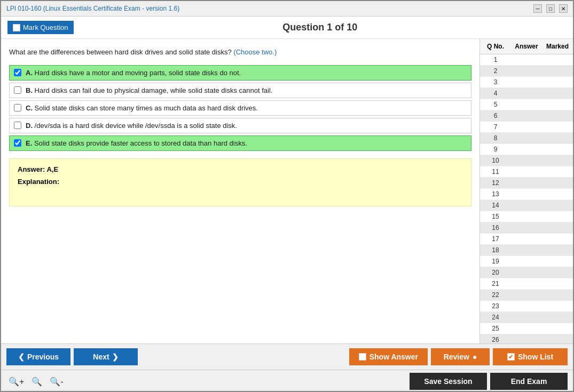 The height and width of the screenshot is (392, 574). Describe the element at coordinates (526, 127) in the screenshot. I see `sidebar-row: 7` at that location.